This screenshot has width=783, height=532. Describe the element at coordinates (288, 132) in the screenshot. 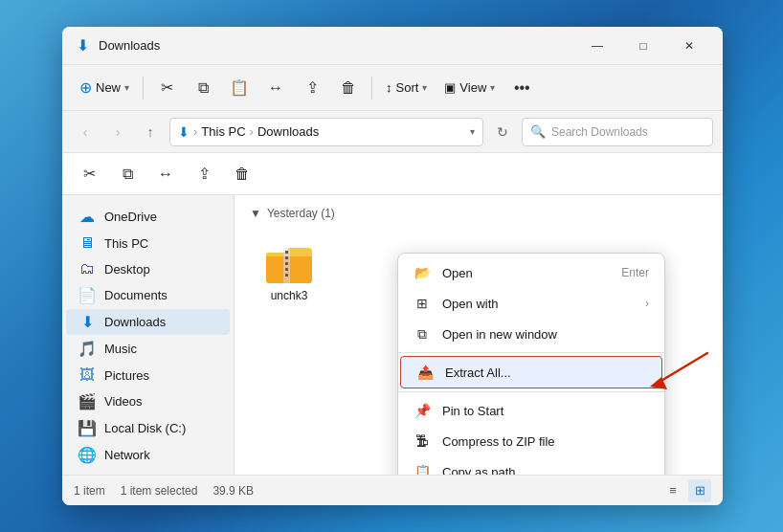

I see `path-part-downloads: Downloads` at that location.